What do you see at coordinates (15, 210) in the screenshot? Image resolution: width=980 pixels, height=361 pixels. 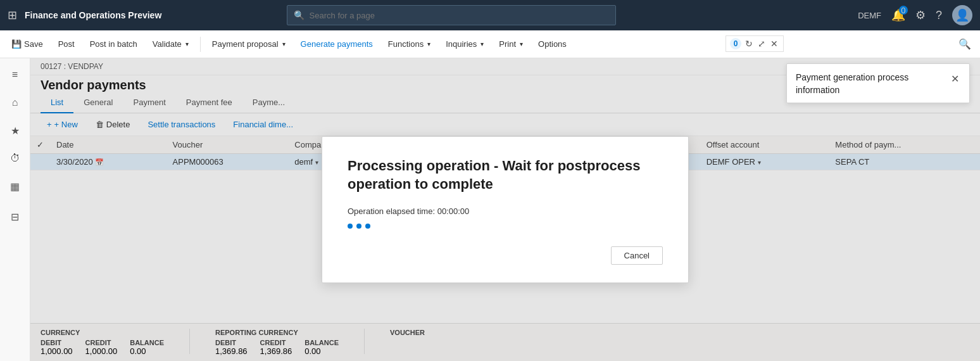 I see `left-sidebar: ≡ ⌂ ★ ⏱ ▦ ⊟` at bounding box center [15, 210].